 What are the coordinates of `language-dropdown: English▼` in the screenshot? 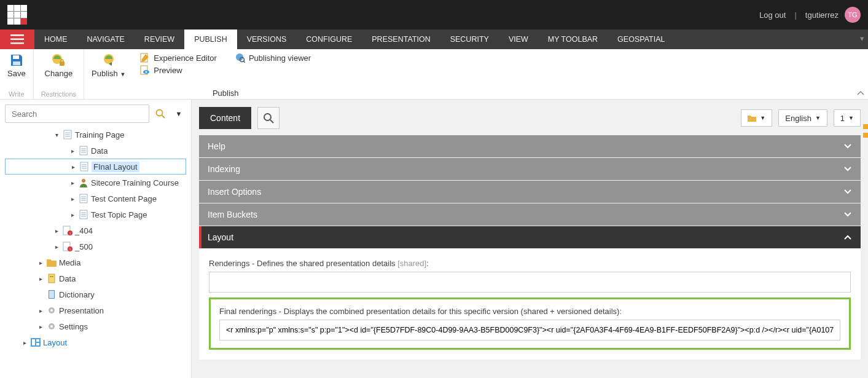 It's located at (803, 118).